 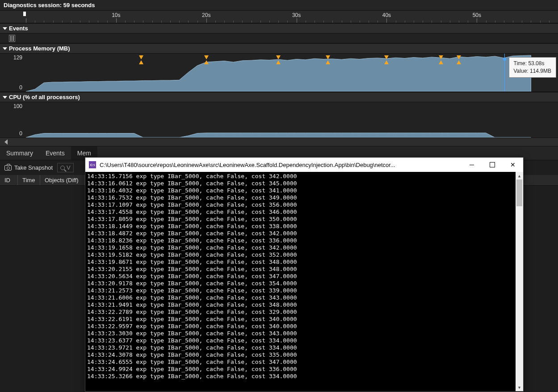 What do you see at coordinates (513, 165) in the screenshot?
I see `close-button: ✕` at bounding box center [513, 165].